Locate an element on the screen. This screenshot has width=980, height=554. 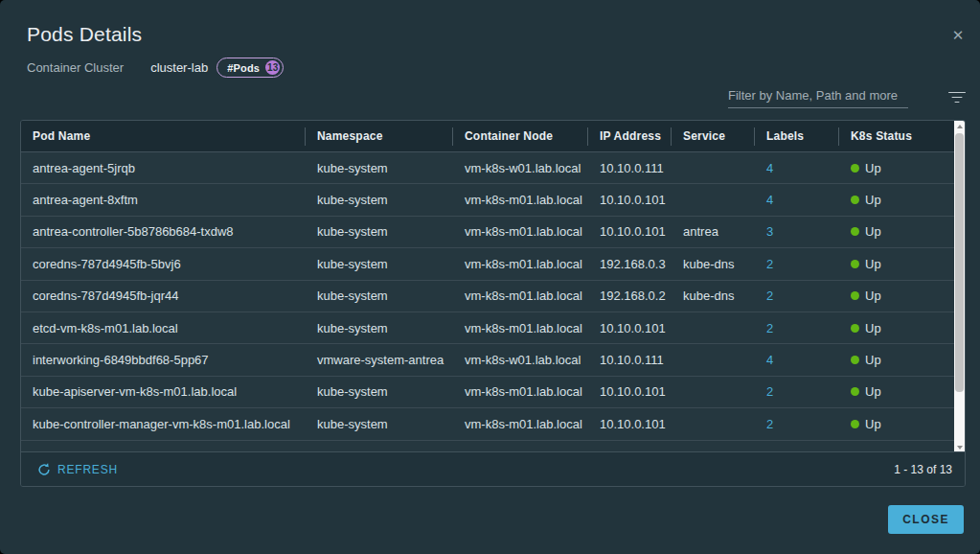
vertical-scrollbar is located at coordinates (960, 288).